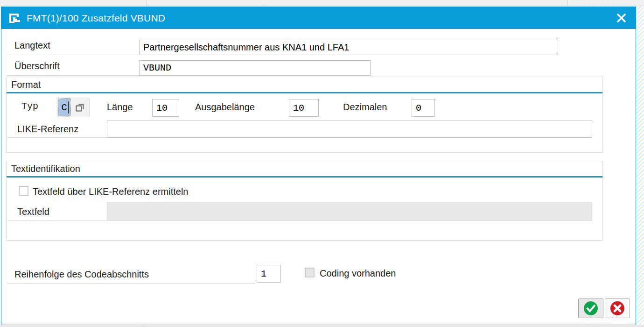 The height and width of the screenshot is (327, 644). What do you see at coordinates (350, 129) in the screenshot?
I see `like-referenz-input` at bounding box center [350, 129].